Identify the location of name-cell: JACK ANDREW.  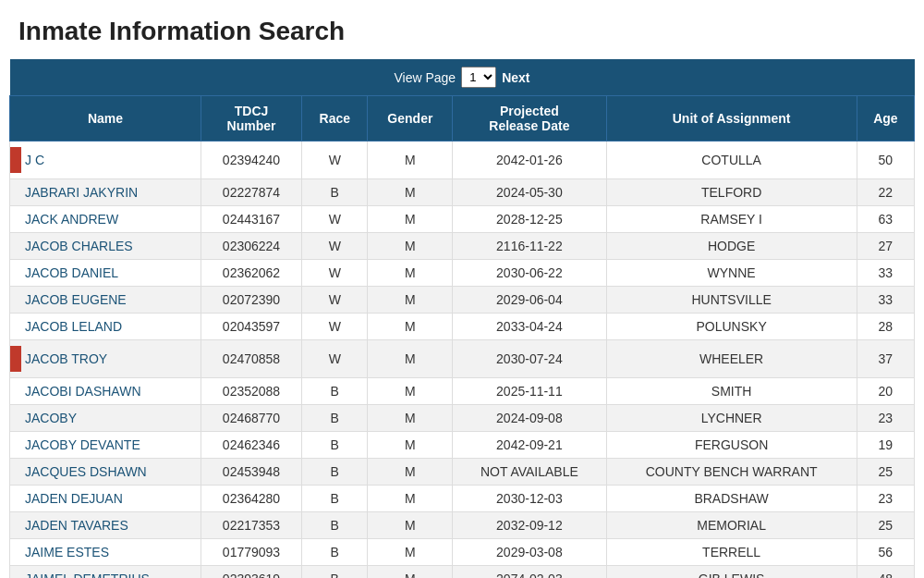
(105, 220).